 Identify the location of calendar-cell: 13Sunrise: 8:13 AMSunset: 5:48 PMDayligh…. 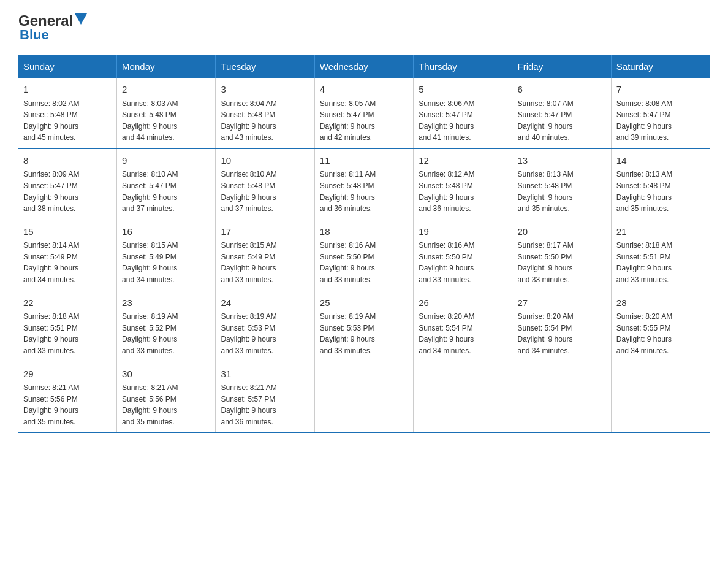
(561, 184).